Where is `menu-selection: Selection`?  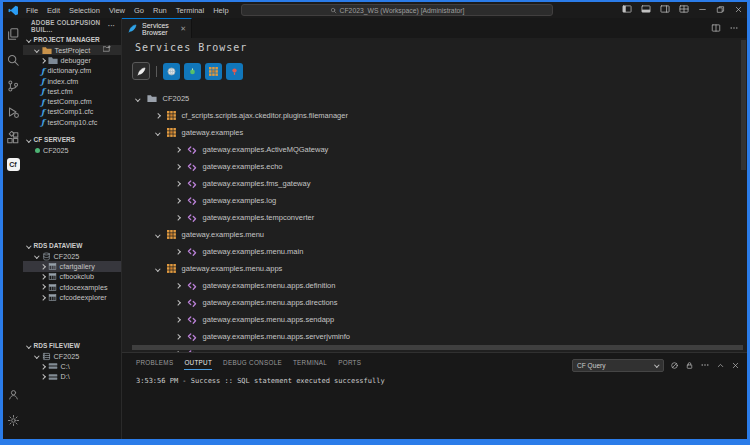 menu-selection: Selection is located at coordinates (84, 10).